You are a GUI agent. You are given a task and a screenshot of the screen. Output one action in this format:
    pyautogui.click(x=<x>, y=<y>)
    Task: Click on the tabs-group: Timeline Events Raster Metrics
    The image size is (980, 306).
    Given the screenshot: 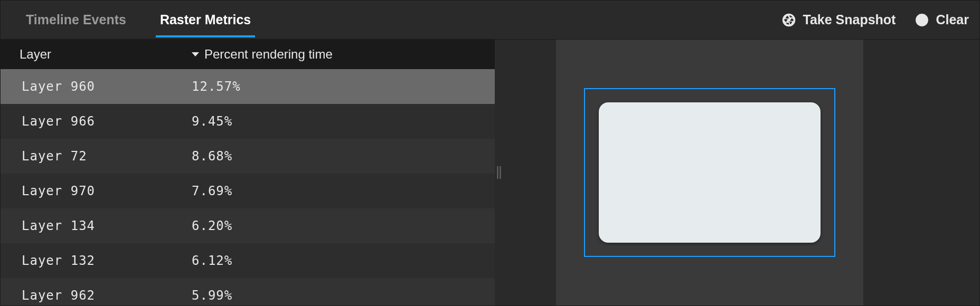 What is the action you would take?
    pyautogui.click(x=401, y=20)
    